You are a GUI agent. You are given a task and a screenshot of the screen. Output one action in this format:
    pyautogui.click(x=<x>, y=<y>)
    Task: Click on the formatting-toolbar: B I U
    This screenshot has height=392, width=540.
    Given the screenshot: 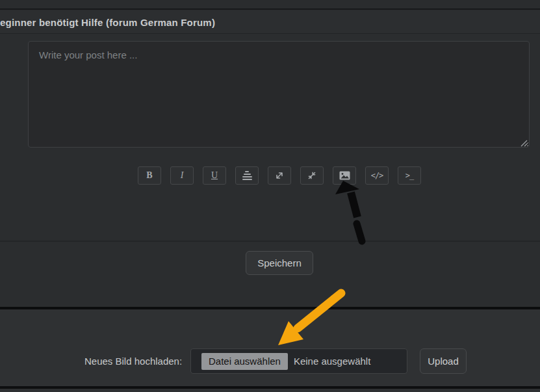 What is the action you would take?
    pyautogui.click(x=279, y=176)
    